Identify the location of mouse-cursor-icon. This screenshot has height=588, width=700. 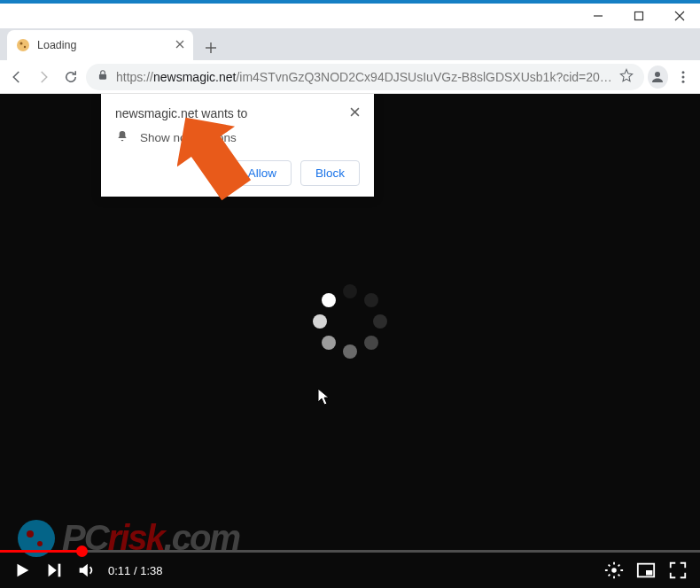
(324, 398).